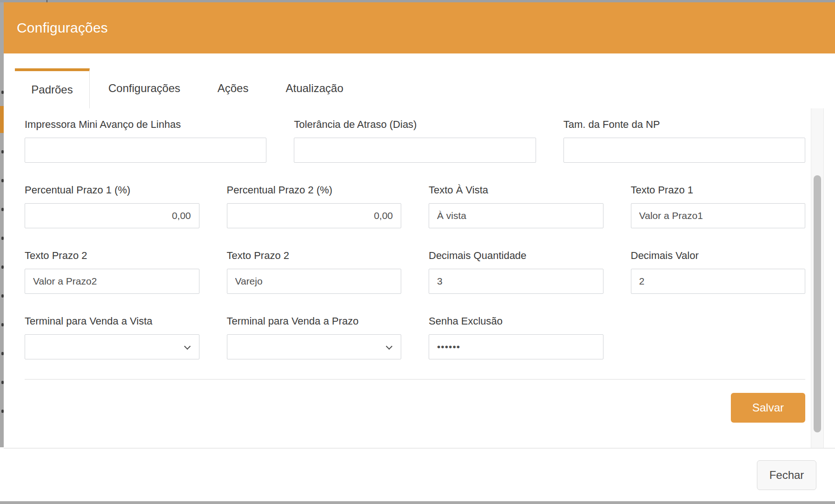  What do you see at coordinates (144, 88) in the screenshot?
I see `tab-configuracoes: Configurações` at bounding box center [144, 88].